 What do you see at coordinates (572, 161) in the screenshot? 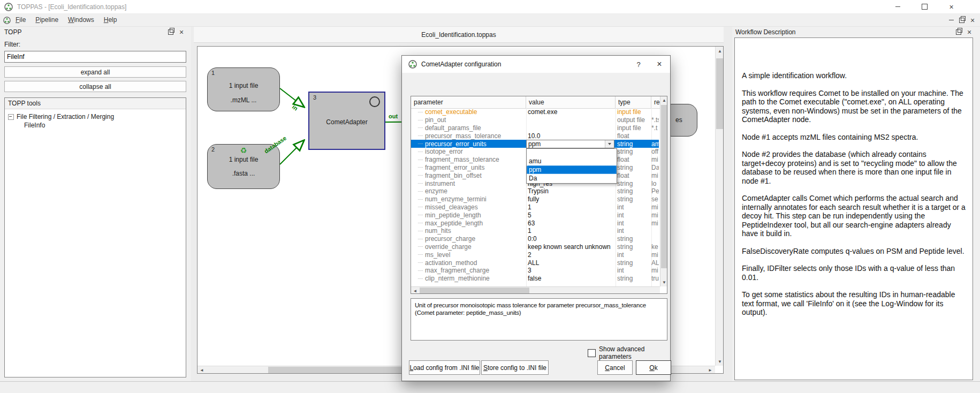
I see `dropdown-option-amu: amu` at bounding box center [572, 161].